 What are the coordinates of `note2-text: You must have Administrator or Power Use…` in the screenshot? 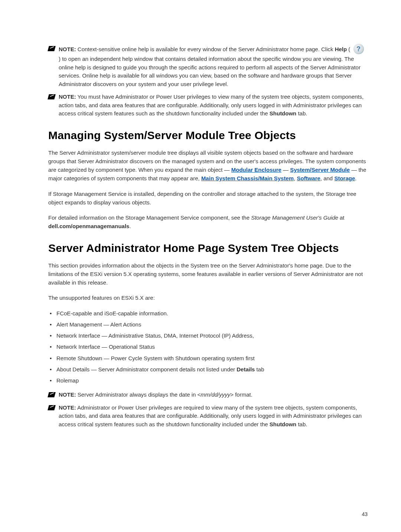 It's located at (211, 105).